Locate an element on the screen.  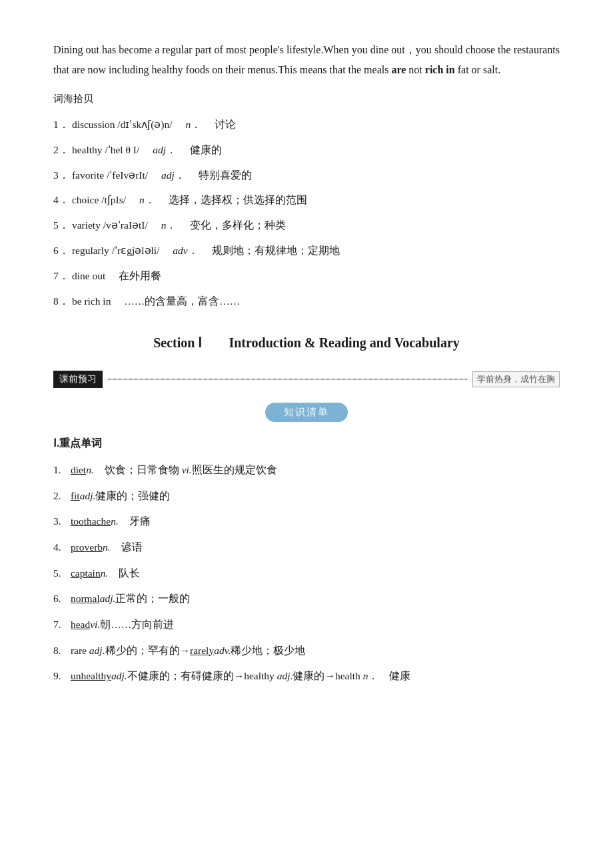
cihai-label: 词海拾贝 is located at coordinates (306, 99).